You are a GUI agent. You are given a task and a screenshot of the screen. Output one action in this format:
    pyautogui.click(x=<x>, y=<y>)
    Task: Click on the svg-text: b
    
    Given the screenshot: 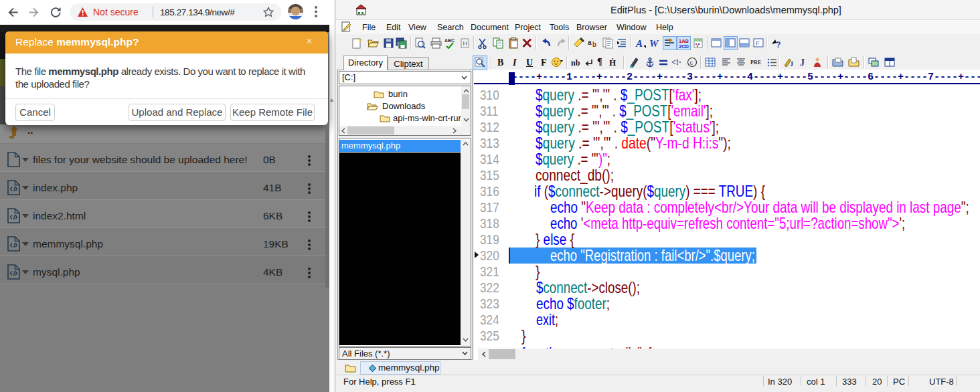 What is the action you would take?
    pyautogui.click(x=594, y=44)
    